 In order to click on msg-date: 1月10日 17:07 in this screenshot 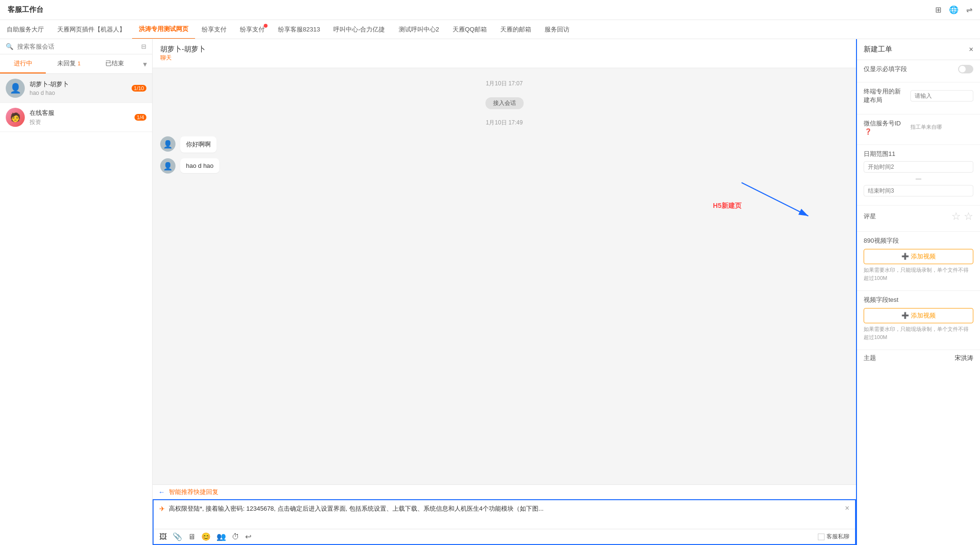, I will do `click(505, 84)`.